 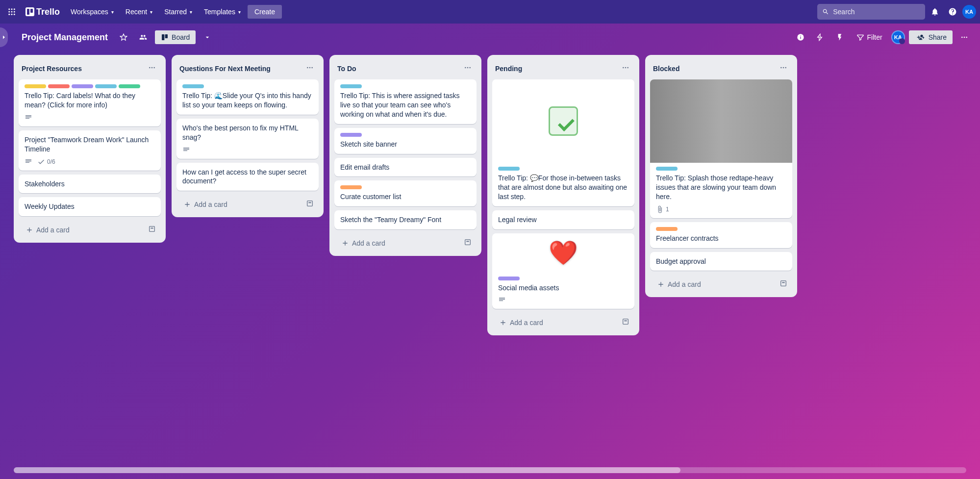 What do you see at coordinates (90, 184) in the screenshot?
I see `card-text: Stakeholders` at bounding box center [90, 184].